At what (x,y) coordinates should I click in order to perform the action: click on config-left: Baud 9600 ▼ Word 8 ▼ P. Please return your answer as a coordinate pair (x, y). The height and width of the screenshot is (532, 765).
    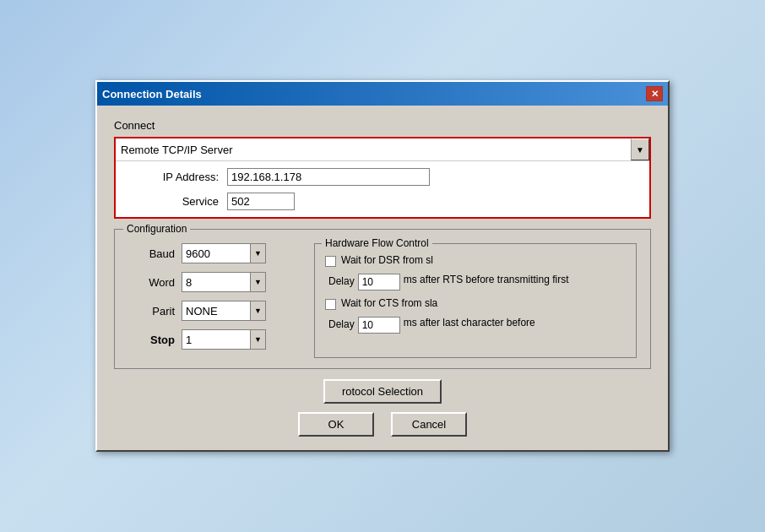
    Looking at the image, I should click on (213, 301).